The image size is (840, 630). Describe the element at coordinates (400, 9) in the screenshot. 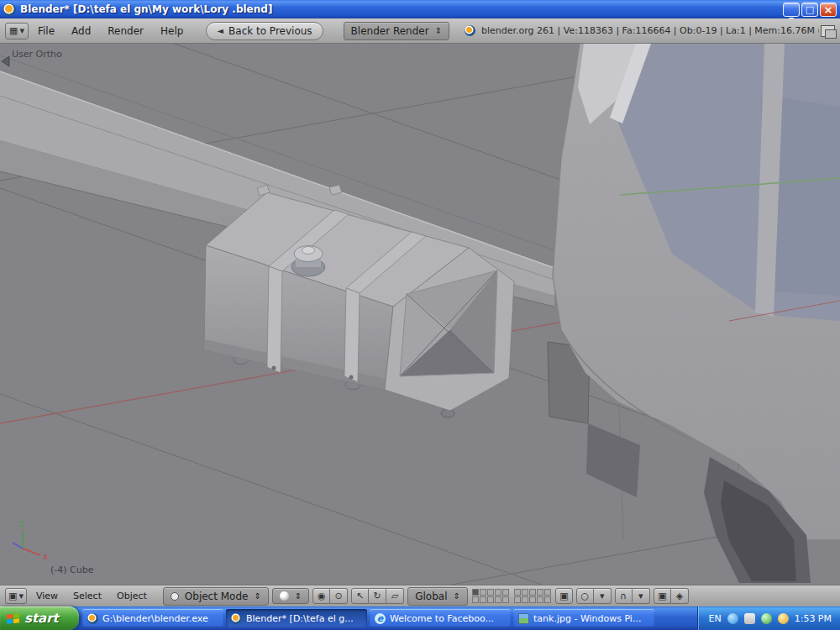

I see `window-title: Blender* [D:\tefa el gn\My work\Lory .bl…` at that location.